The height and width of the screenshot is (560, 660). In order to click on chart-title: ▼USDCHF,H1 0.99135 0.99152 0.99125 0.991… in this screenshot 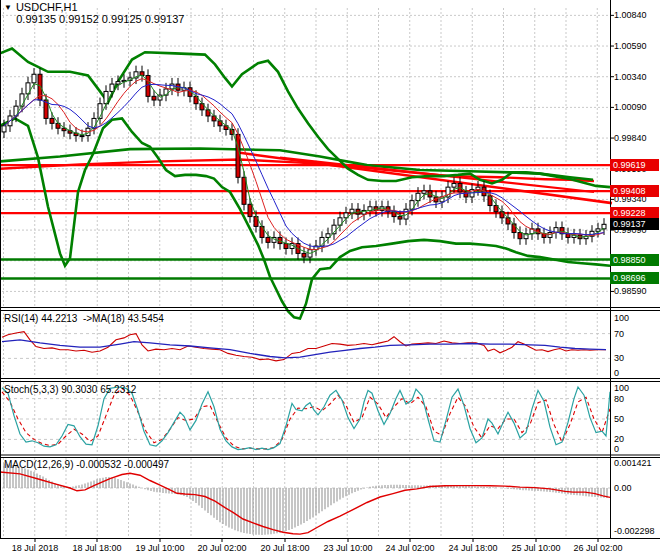, I will do `click(94, 13)`.